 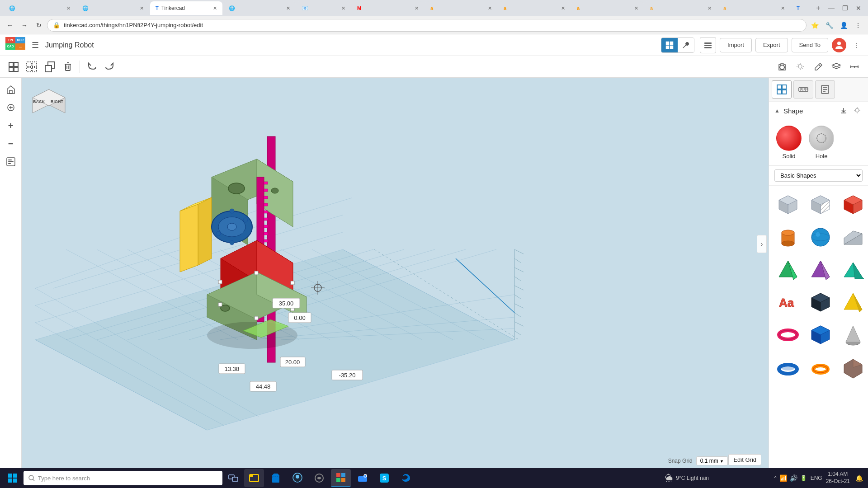 I want to click on shape-cone-gray, so click(x=853, y=335).